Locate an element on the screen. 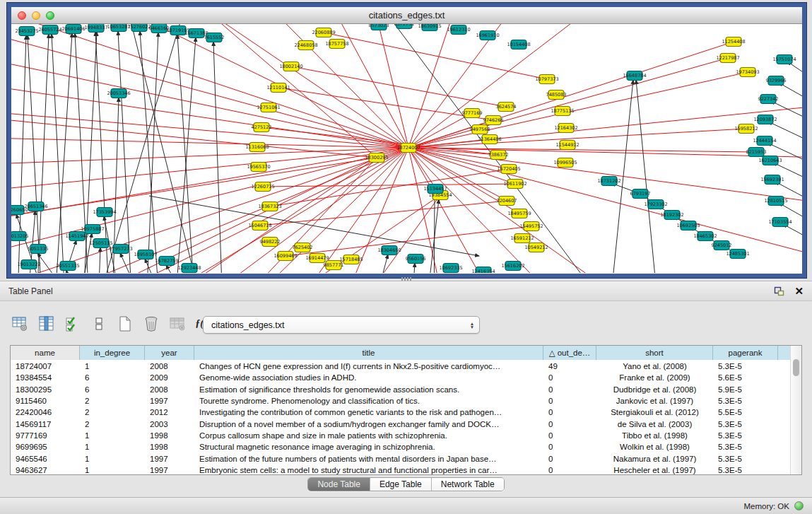 The image size is (812, 514). table-row: 1830029562008Estimation of significance … is located at coordinates (400, 390).